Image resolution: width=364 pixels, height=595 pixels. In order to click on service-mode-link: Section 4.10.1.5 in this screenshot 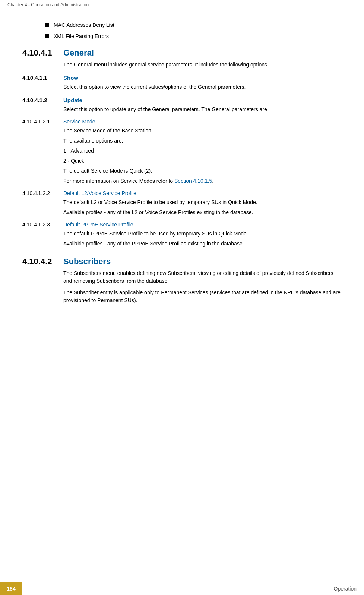, I will do `click(193, 181)`.